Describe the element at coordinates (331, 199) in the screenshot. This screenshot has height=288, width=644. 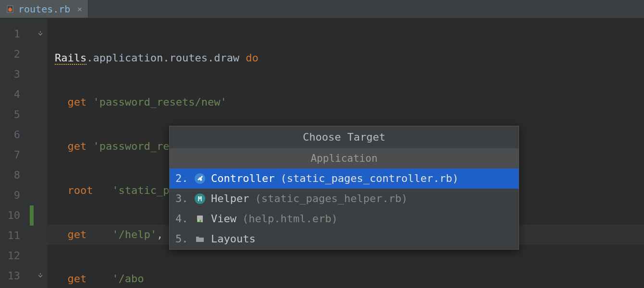
I see `popup-item-hint: (static_pages_helper.rb)` at that location.